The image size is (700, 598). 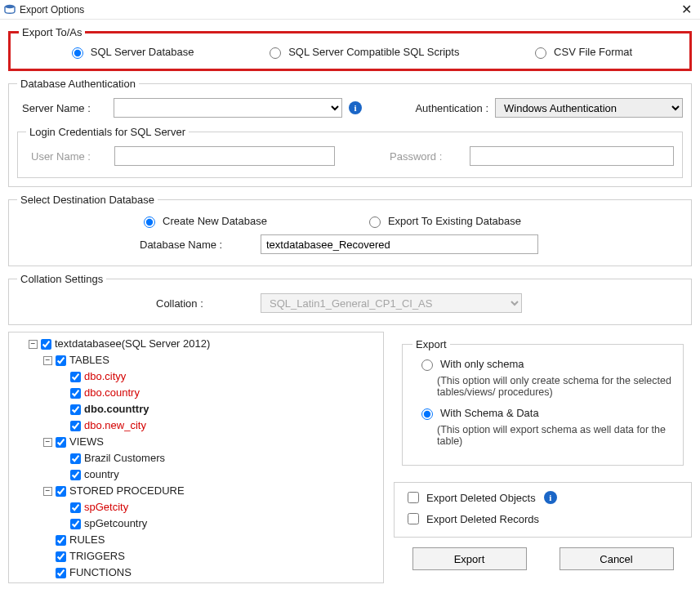 I want to click on radio-label: SQL Server Compatible SQL Scripts, so click(x=374, y=52).